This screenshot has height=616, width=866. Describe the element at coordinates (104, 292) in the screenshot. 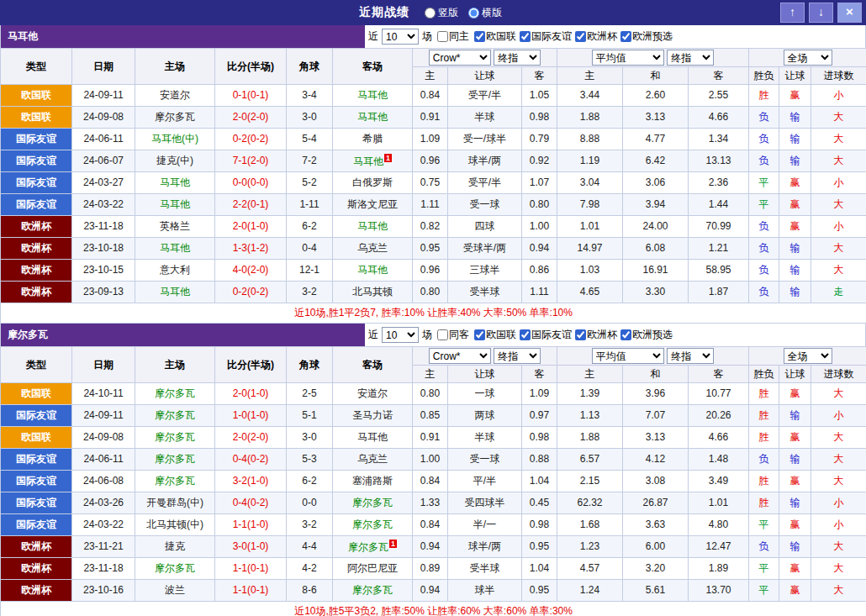

I see `match-date: 23-09-13` at that location.